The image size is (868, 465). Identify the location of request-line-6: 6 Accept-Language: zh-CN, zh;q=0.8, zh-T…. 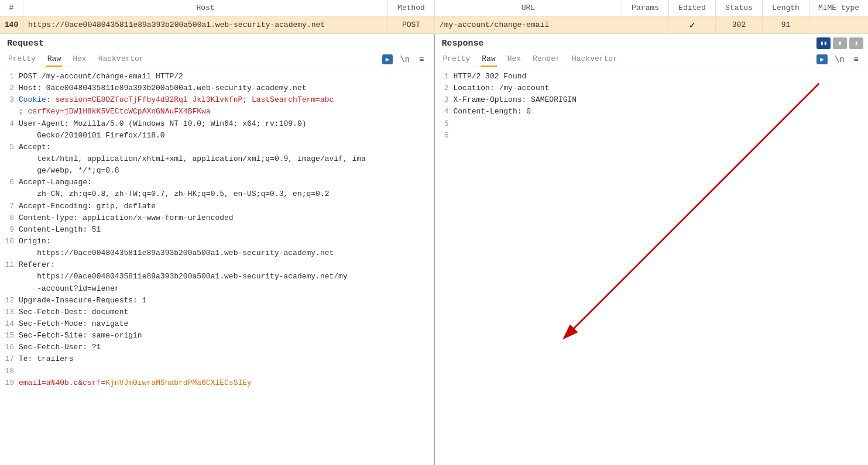
(217, 188).